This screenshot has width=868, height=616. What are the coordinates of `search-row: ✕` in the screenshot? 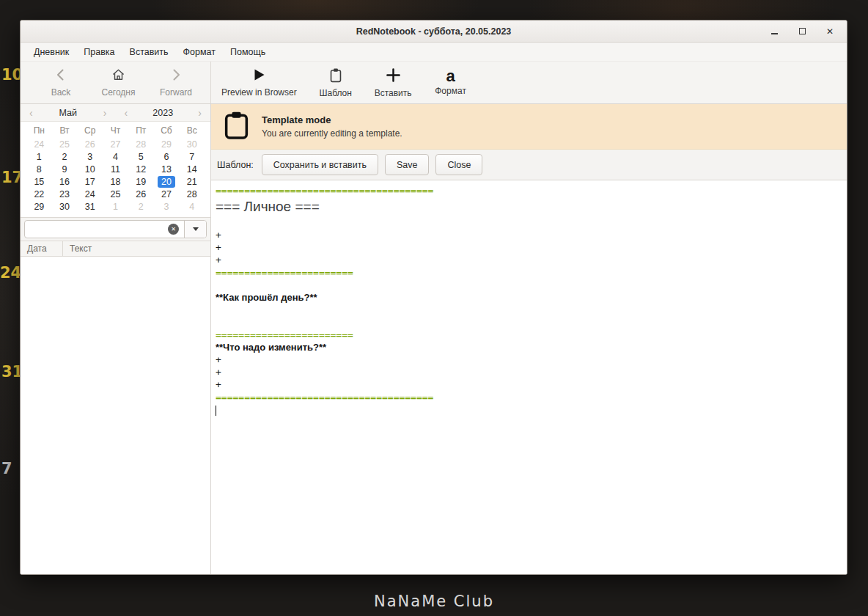 It's located at (116, 229).